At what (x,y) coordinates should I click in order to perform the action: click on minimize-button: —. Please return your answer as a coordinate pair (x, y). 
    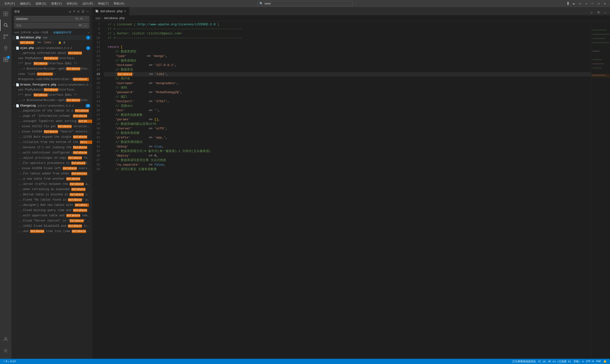
    Looking at the image, I should click on (592, 3).